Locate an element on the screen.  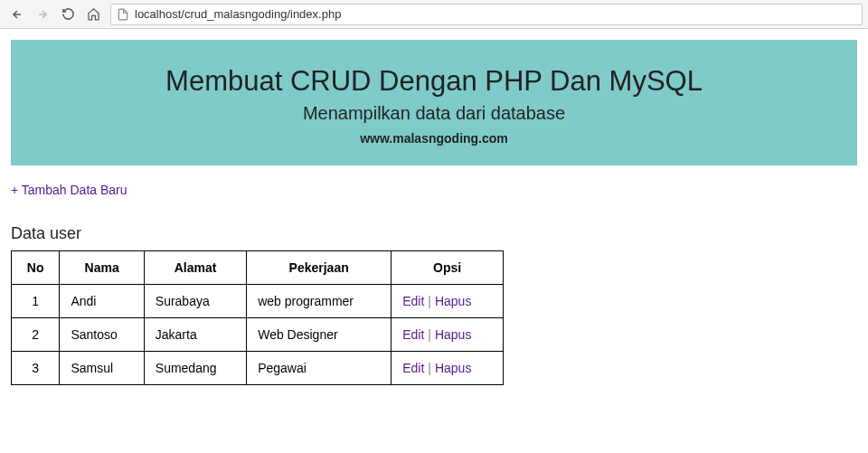
address-bar: localhost/crud_malasngoding/index.php is located at coordinates (486, 14).